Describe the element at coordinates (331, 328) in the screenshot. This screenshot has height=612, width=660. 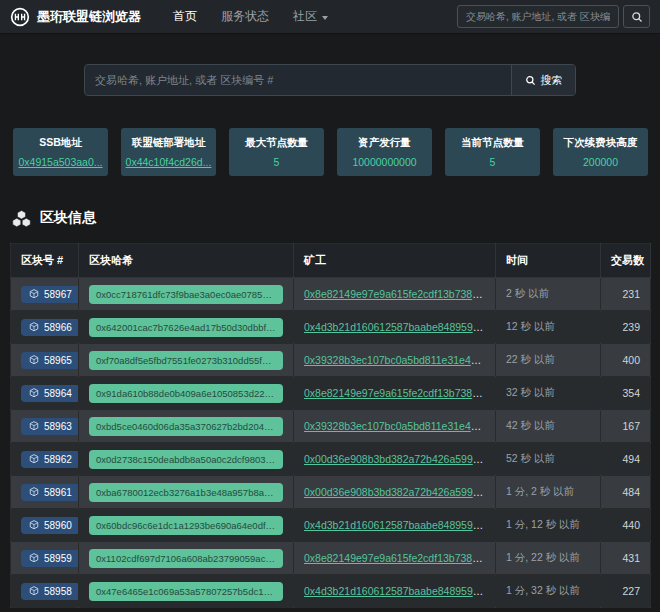
I see `table-row: 58966 0x642001cac7b7626e4ad17b50d30dbbf6…` at that location.